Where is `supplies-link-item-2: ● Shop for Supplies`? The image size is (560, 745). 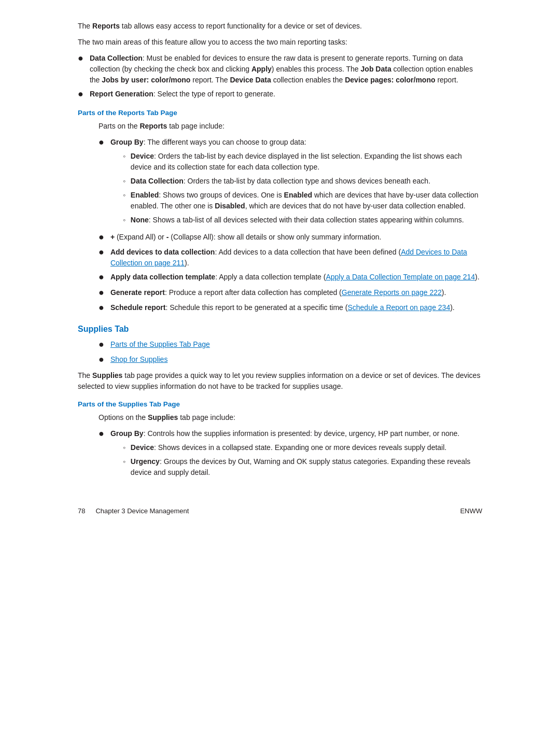 supplies-link-item-2: ● Shop for Supplies is located at coordinates (290, 360).